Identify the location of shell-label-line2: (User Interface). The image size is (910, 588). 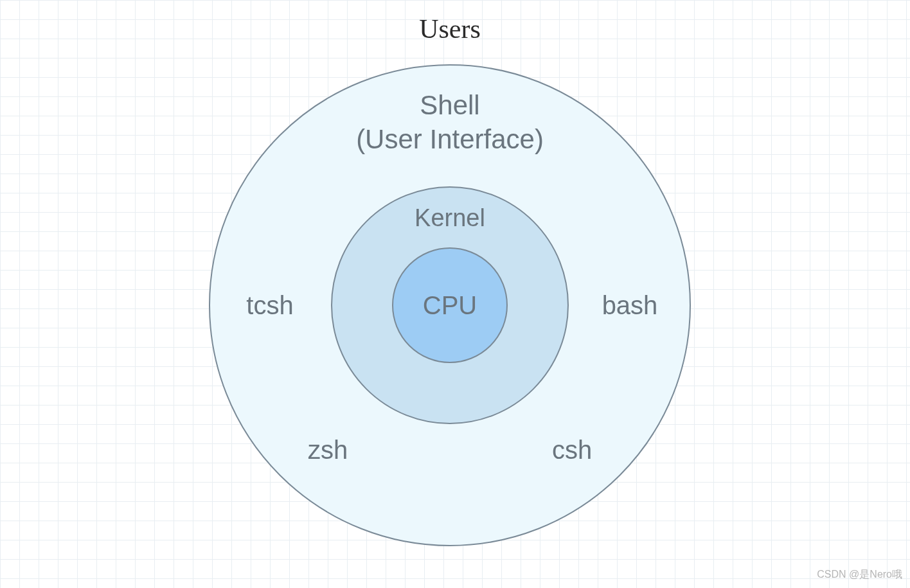
(450, 139).